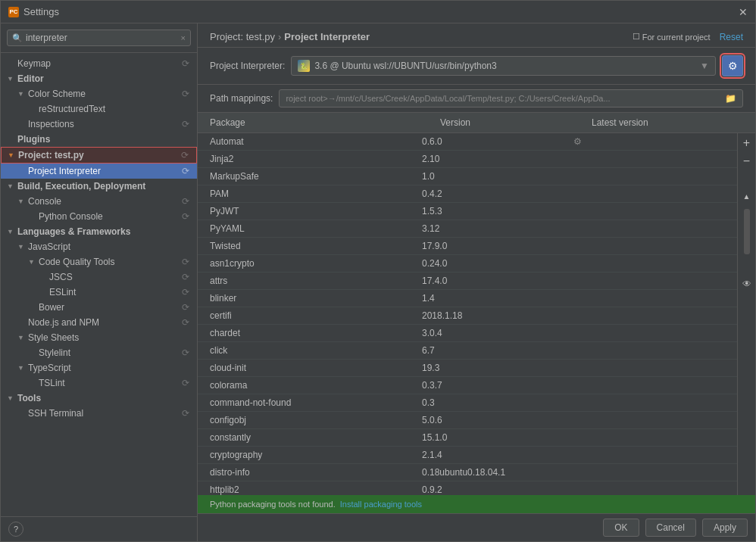 This screenshot has width=756, height=542. What do you see at coordinates (115, 109) in the screenshot?
I see `sidebar-item-label: reStructuredText` at bounding box center [115, 109].